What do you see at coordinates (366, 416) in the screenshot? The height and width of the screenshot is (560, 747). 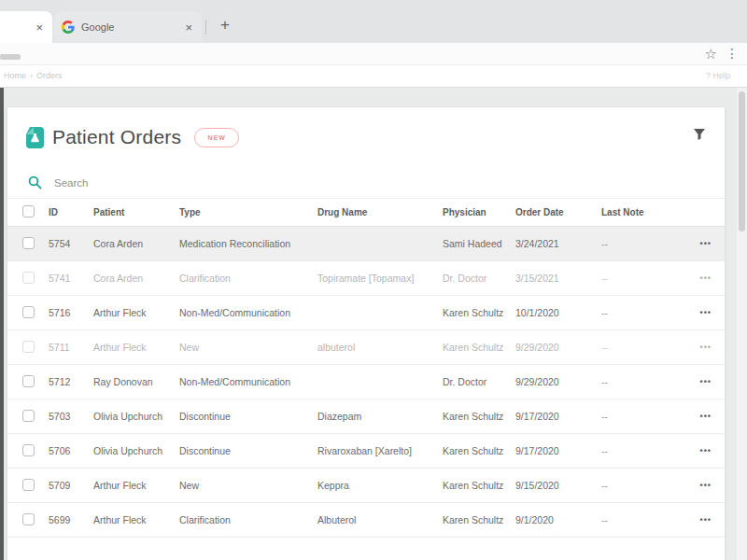 I see `table-row: 5703Olivia UpchurchDiscontinueDiazepamKa…` at bounding box center [366, 416].